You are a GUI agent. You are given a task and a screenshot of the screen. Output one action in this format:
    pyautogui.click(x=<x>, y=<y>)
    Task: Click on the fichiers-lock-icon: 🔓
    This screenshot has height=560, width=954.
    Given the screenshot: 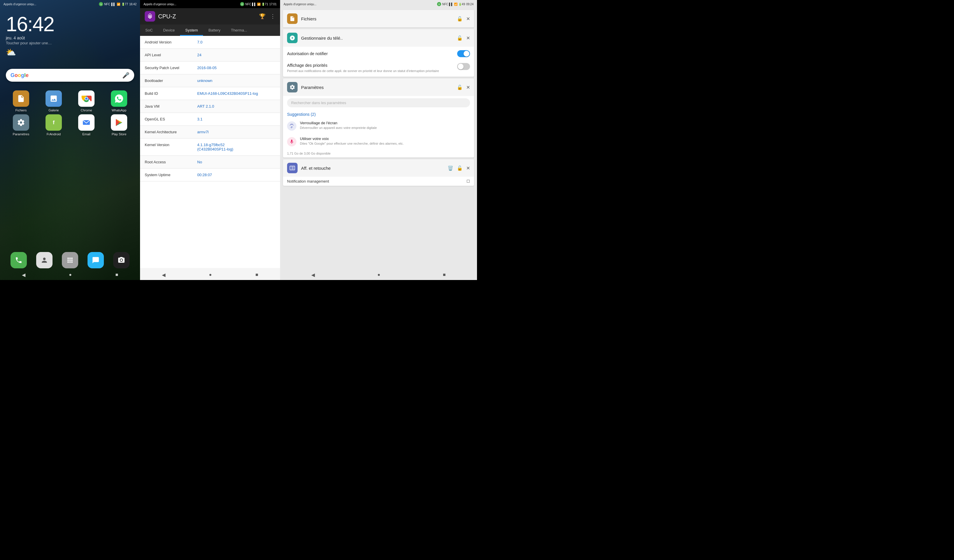 What is the action you would take?
    pyautogui.click(x=460, y=19)
    